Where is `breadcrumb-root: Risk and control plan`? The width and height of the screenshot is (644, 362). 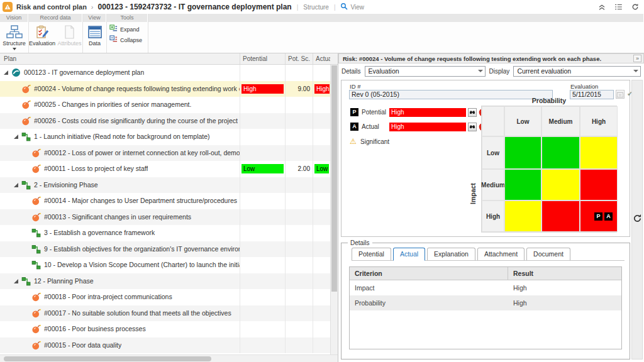
breadcrumb-root: Risk and control plan is located at coordinates (52, 7).